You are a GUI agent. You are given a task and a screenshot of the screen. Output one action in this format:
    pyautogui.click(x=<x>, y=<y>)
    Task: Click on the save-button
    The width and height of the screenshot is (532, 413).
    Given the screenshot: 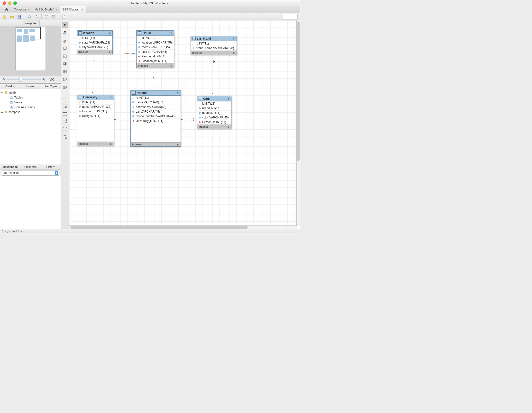 What is the action you would take?
    pyautogui.click(x=19, y=17)
    